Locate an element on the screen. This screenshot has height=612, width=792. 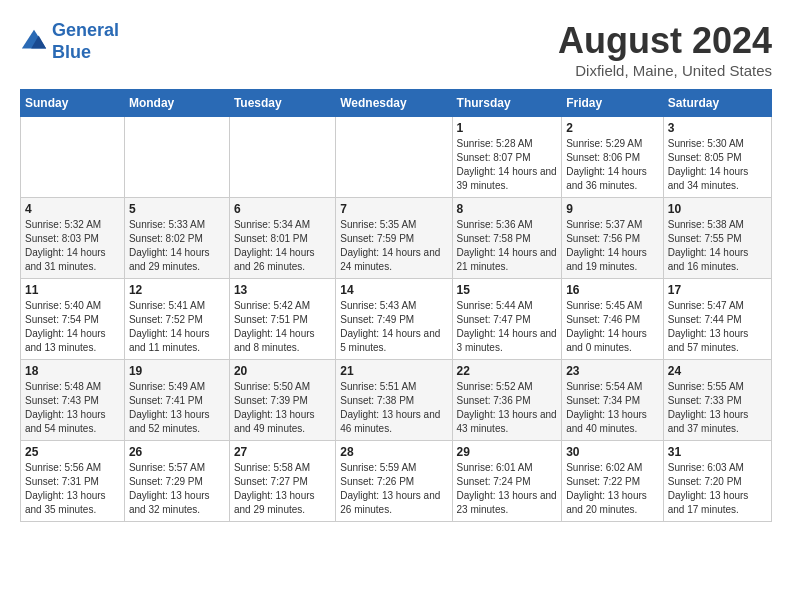
day-info: Sunrise: 5:29 AMSunset: 8:06 PMDaylight:… is located at coordinates (612, 165).